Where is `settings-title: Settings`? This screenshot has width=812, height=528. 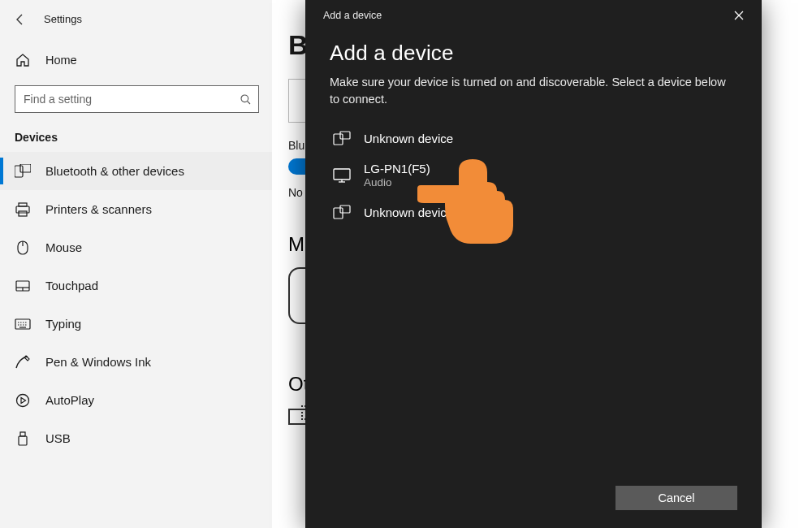 settings-title: Settings is located at coordinates (63, 19).